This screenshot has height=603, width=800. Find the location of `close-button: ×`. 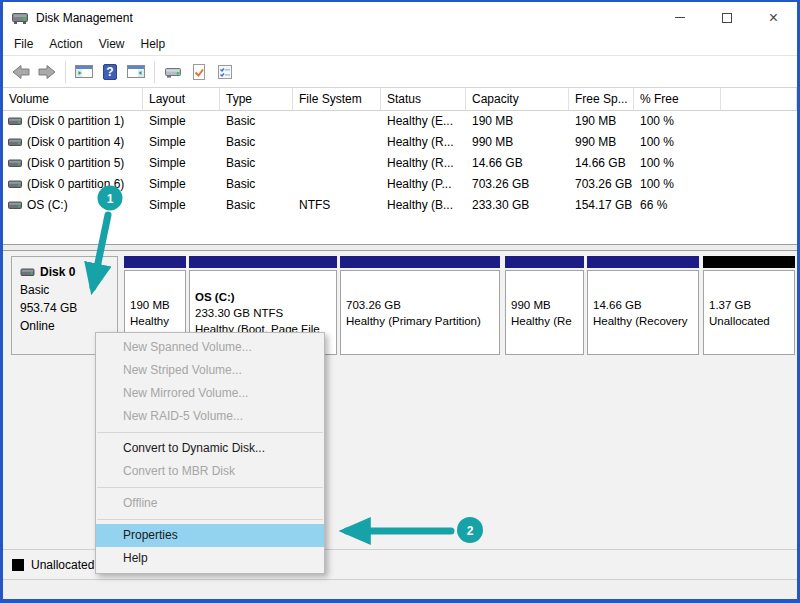

close-button: × is located at coordinates (774, 18).